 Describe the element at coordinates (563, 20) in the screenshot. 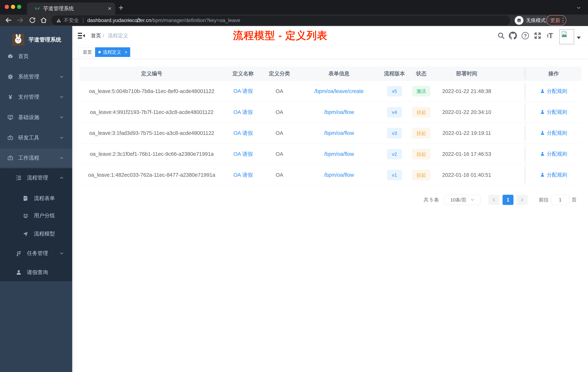

I see `browser-menu-kebab-icon` at that location.